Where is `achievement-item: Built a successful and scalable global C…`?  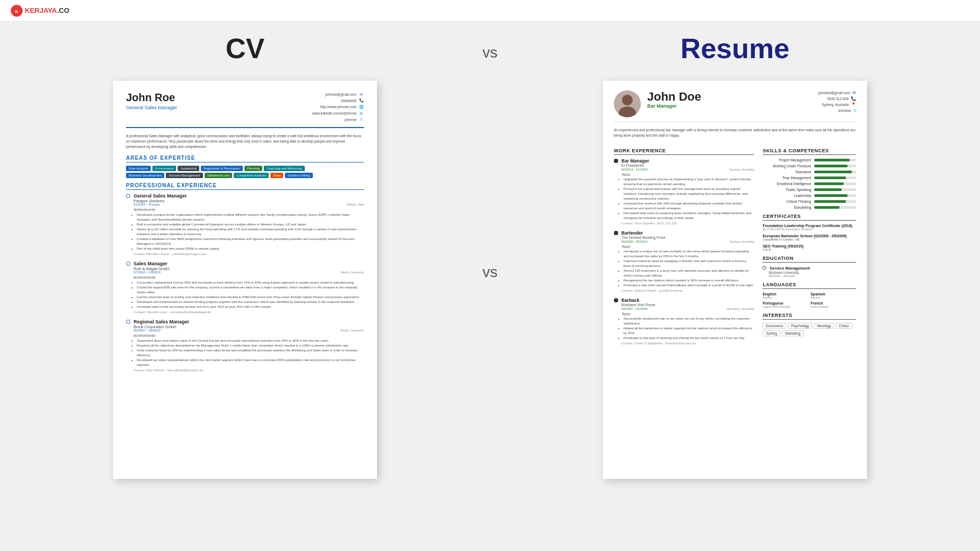
achievement-item: Built a successful and scalable global C… is located at coordinates (250, 225).